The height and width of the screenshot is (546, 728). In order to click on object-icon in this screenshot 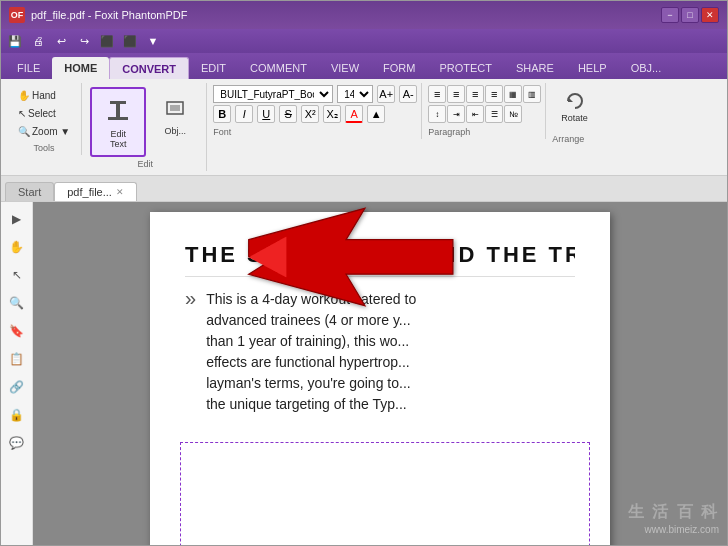, I will do `click(175, 108)`.